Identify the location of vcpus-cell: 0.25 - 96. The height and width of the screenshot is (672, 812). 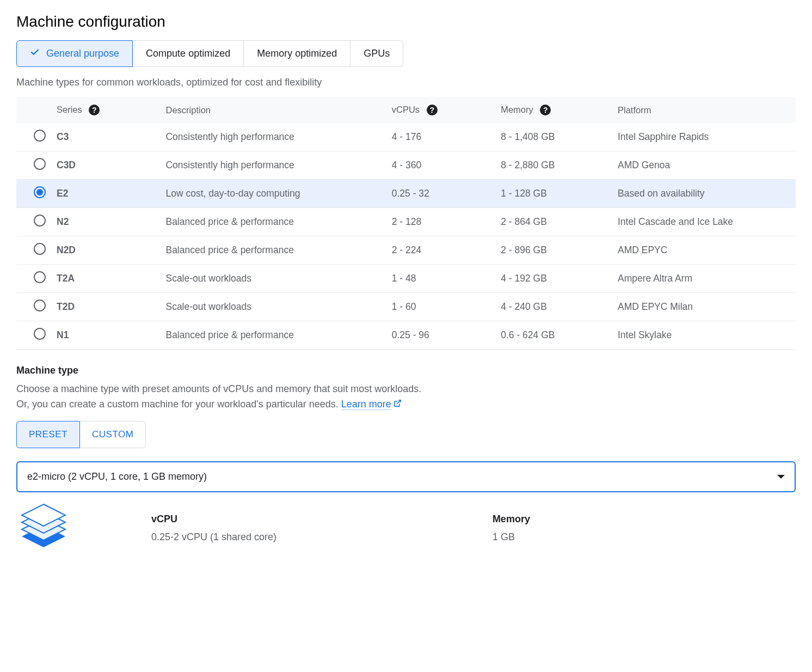
(441, 335).